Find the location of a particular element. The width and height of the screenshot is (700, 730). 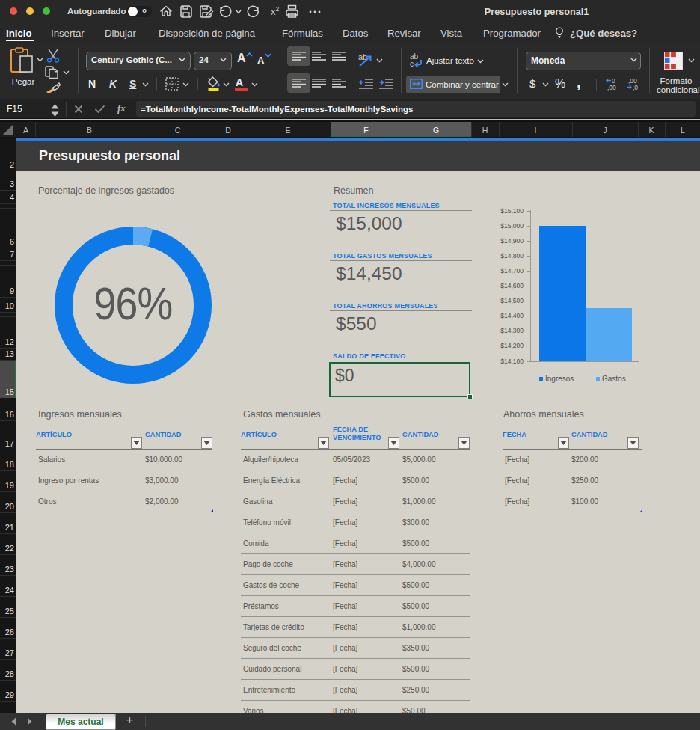

svg-text: c is located at coordinates (411, 64).